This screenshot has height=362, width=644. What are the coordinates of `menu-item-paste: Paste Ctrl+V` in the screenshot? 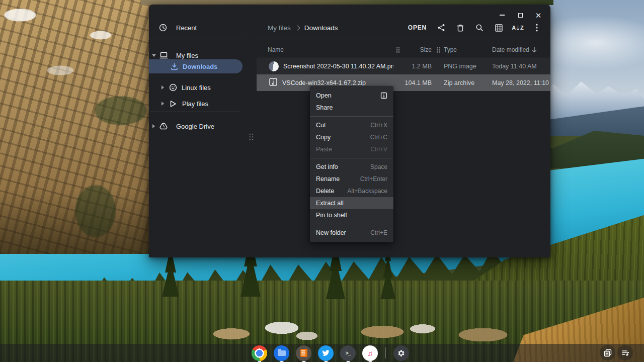 It's located at (352, 149).